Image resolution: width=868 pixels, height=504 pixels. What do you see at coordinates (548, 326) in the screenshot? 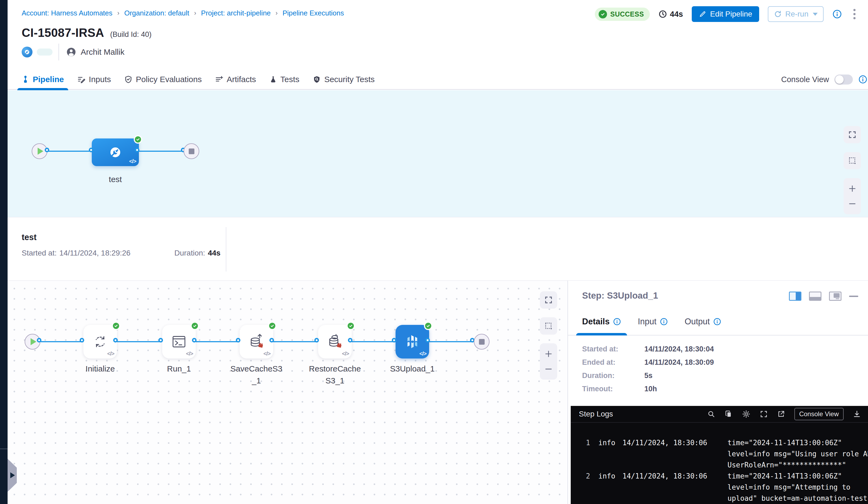
I see `marquee-select-icon` at bounding box center [548, 326].